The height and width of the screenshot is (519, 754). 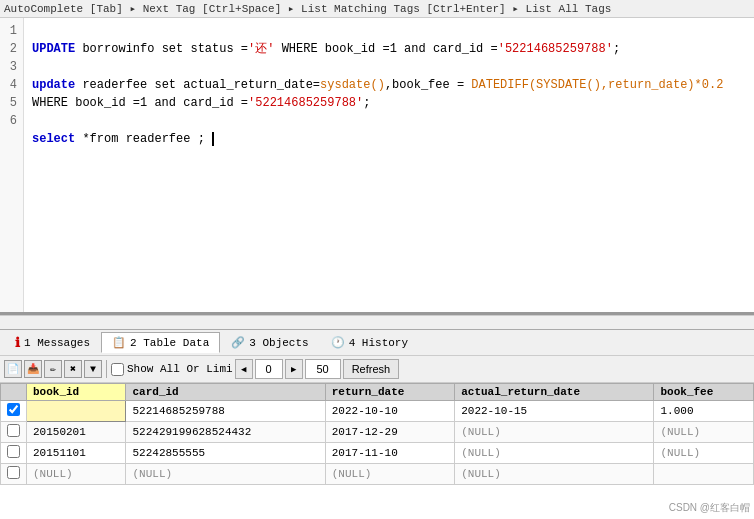 I want to click on tab-history-label: 4 History, so click(x=378, y=343).